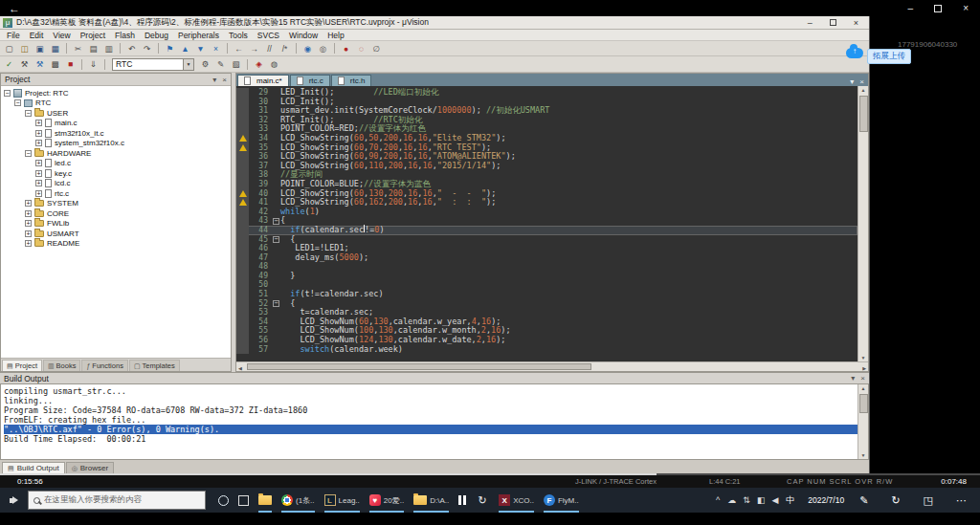 This screenshot has height=525, width=980. Describe the element at coordinates (255, 48) in the screenshot. I see `indent-icon: →` at that location.